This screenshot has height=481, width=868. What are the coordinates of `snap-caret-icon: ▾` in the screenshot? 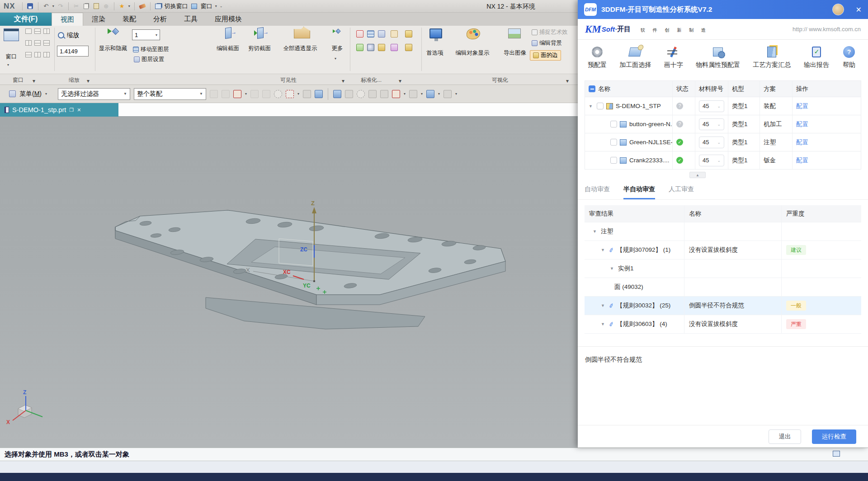 It's located at (246, 94).